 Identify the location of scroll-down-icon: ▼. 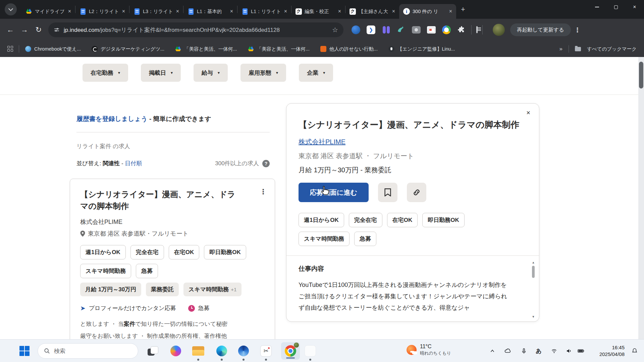
(533, 317).